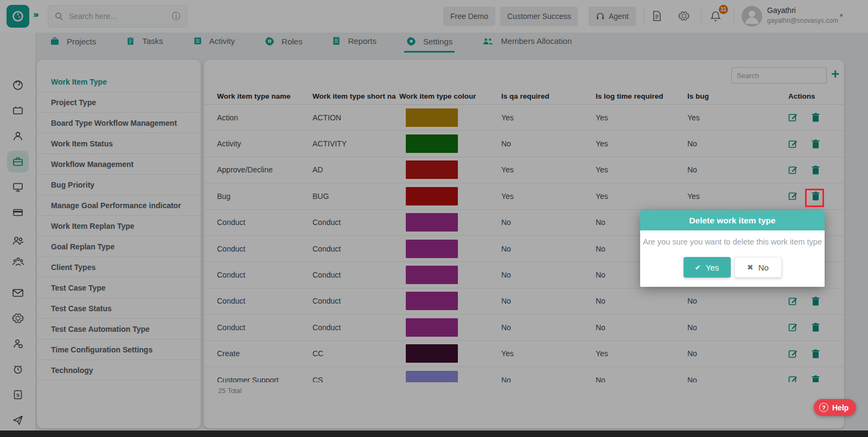 This screenshot has width=868, height=437. I want to click on delete-work-item-type-dialog: Delete work item type Are you sure you w…, so click(732, 248).